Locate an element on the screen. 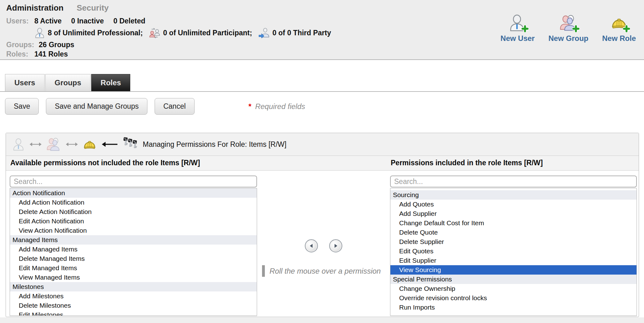 The width and height of the screenshot is (644, 323). permission-item: Edit Supplier is located at coordinates (513, 261).